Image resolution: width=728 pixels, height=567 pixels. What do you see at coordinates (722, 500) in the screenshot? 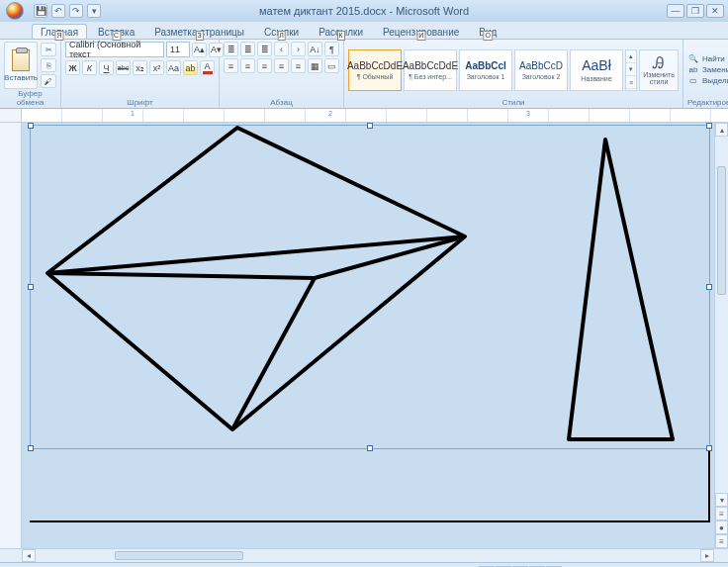
I see `scroll-down: ▾` at bounding box center [722, 500].